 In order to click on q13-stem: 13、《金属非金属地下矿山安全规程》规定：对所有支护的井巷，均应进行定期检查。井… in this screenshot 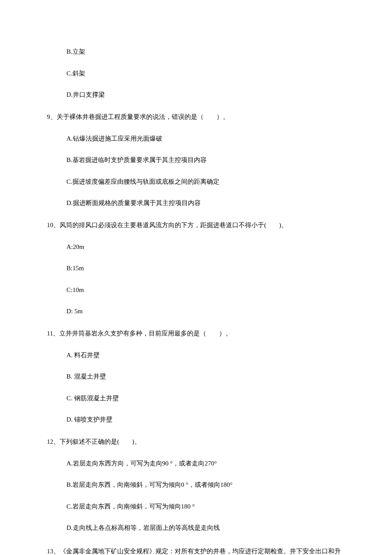, I will do `click(196, 550)`.